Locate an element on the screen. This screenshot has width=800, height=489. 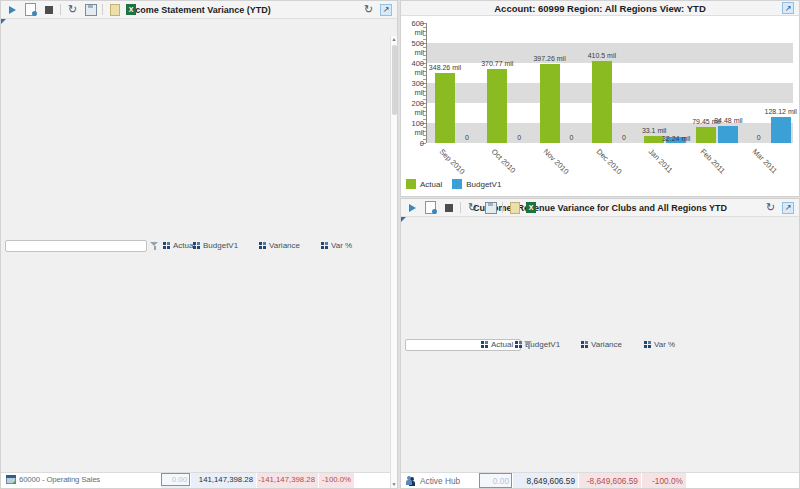
data-label: 32.24 mil is located at coordinates (676, 138).